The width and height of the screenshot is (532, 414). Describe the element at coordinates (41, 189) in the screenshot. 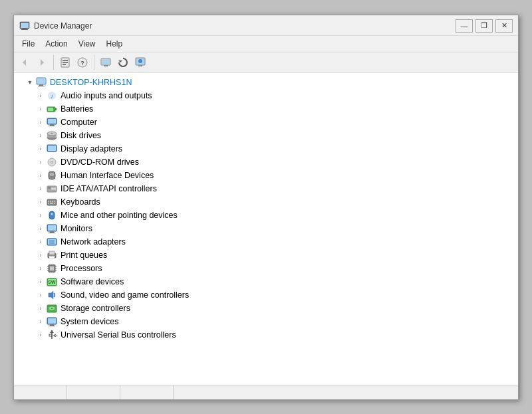

I see `expand-ide: ›` at that location.